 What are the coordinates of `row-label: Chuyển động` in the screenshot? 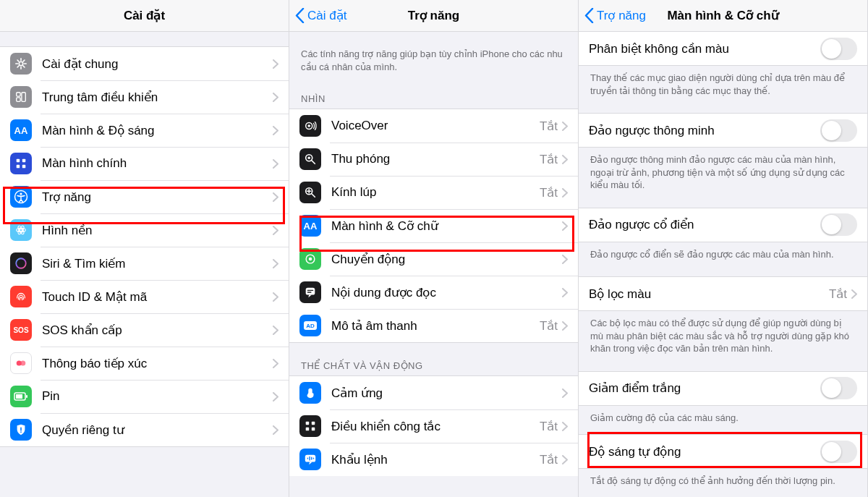 It's located at (447, 259).